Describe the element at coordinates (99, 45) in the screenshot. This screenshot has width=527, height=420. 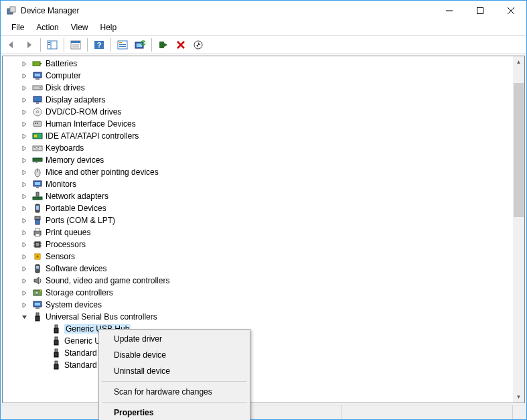
I see `help-button: ?` at that location.